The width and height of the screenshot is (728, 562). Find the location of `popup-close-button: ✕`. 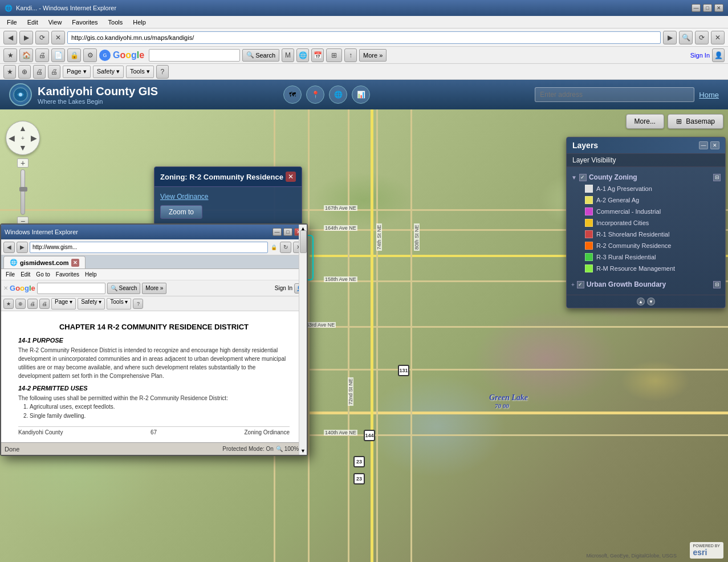

popup-close-button: ✕ is located at coordinates (291, 177).